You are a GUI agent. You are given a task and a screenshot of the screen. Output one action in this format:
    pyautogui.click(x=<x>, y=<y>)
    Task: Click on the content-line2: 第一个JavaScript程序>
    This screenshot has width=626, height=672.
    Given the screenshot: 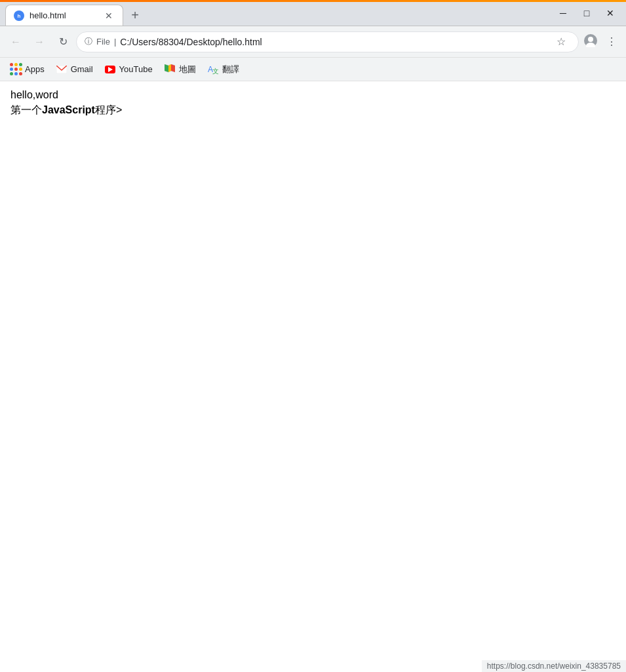 What is the action you would take?
    pyautogui.click(x=313, y=110)
    